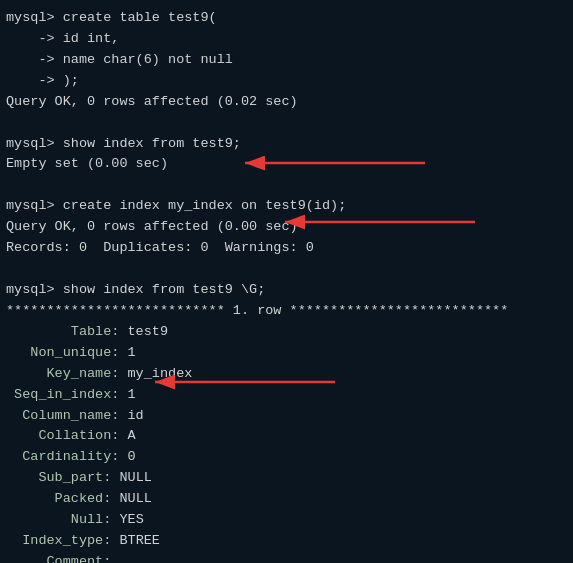  I want to click on value-column-name: id, so click(131, 416).